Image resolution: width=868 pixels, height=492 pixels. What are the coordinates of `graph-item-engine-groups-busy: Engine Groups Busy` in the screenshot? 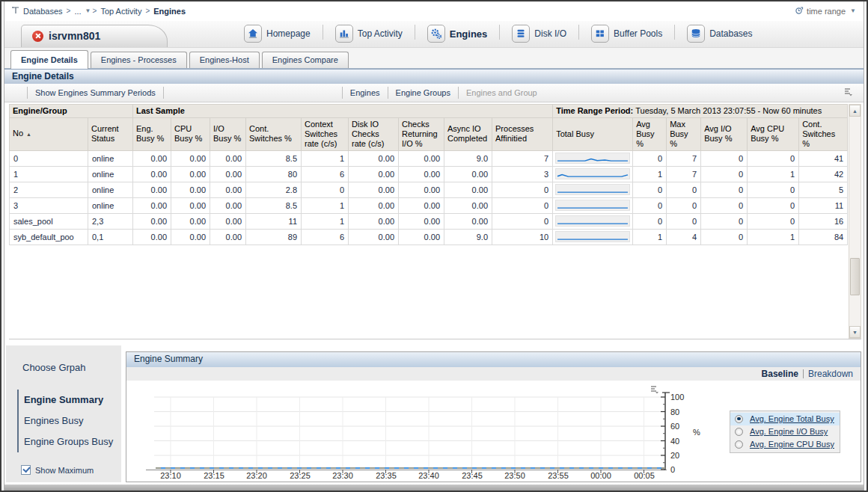 It's located at (73, 442).